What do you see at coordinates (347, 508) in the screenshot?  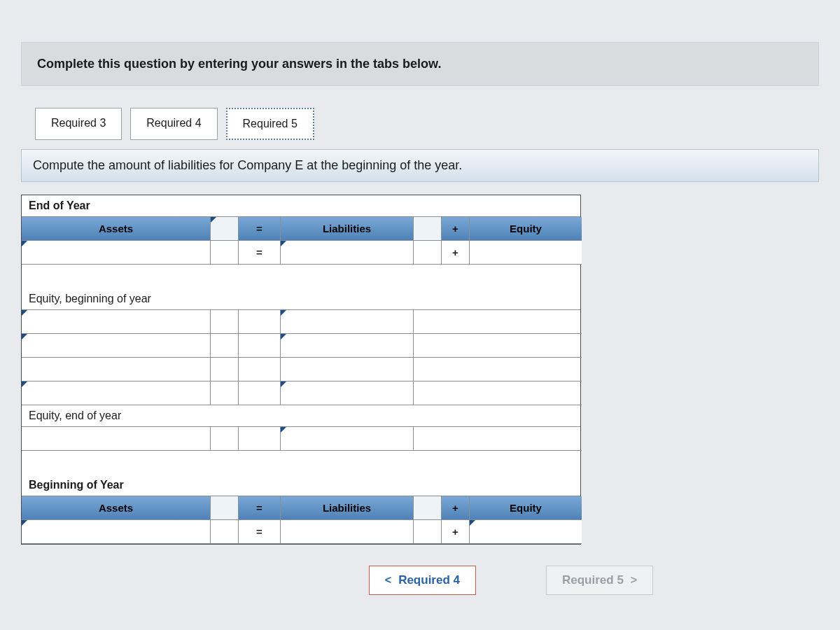 I see `header-liabilities-boy: Liabilities` at bounding box center [347, 508].